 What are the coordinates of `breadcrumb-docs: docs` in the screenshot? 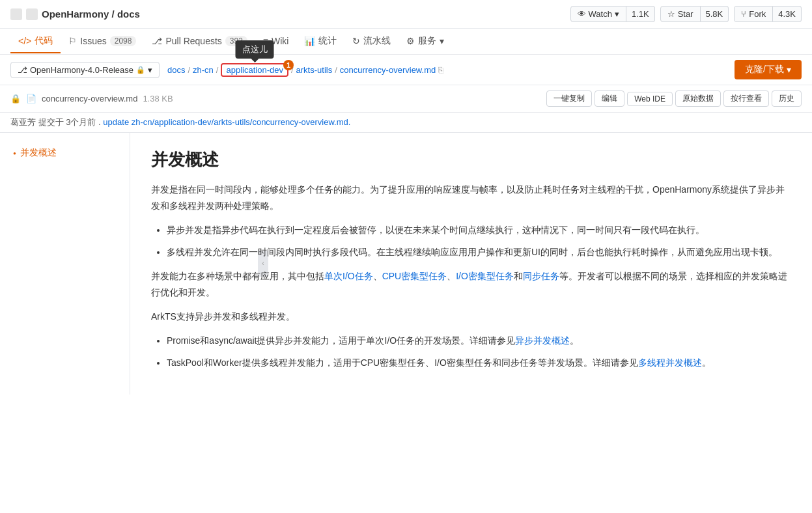 It's located at (176, 70).